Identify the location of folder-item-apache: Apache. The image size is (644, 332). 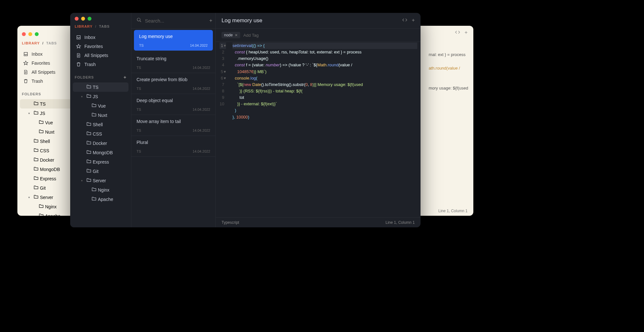
(100, 199).